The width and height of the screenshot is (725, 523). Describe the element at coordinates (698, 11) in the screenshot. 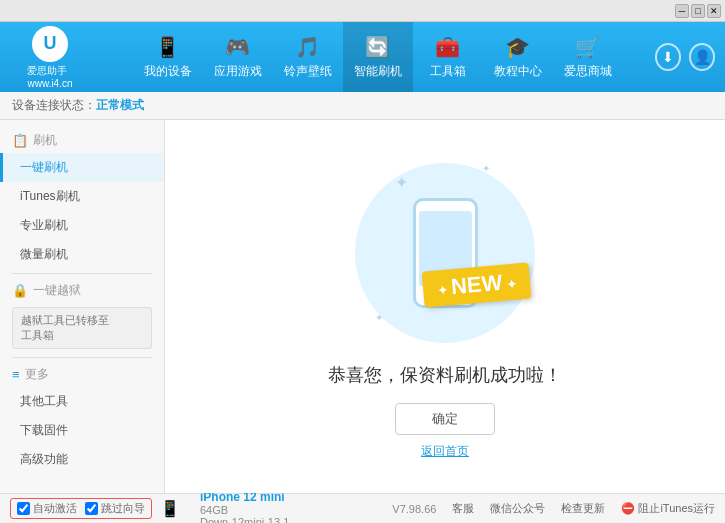

I see `maximize-button: □` at that location.